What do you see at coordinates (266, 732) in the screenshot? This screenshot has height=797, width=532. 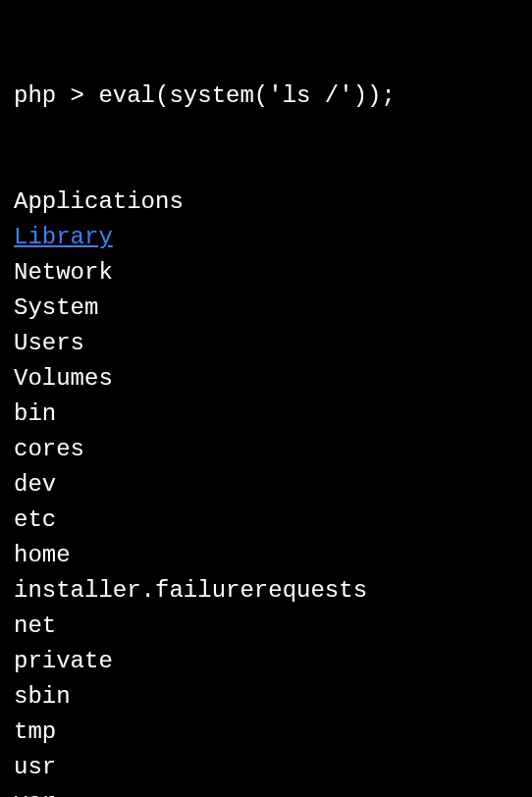 I see `terminal-output-line: tmp` at bounding box center [266, 732].